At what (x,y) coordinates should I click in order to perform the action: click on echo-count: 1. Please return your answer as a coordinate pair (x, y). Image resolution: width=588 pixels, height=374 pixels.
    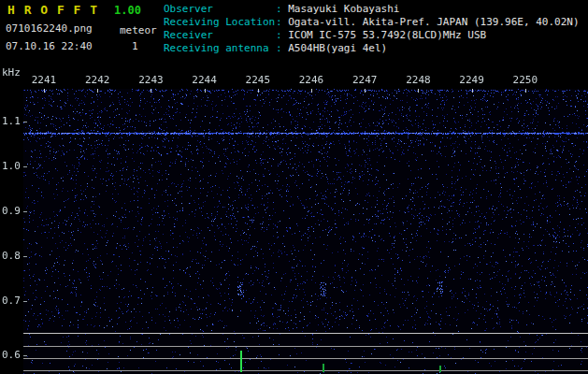
    Looking at the image, I should click on (135, 47).